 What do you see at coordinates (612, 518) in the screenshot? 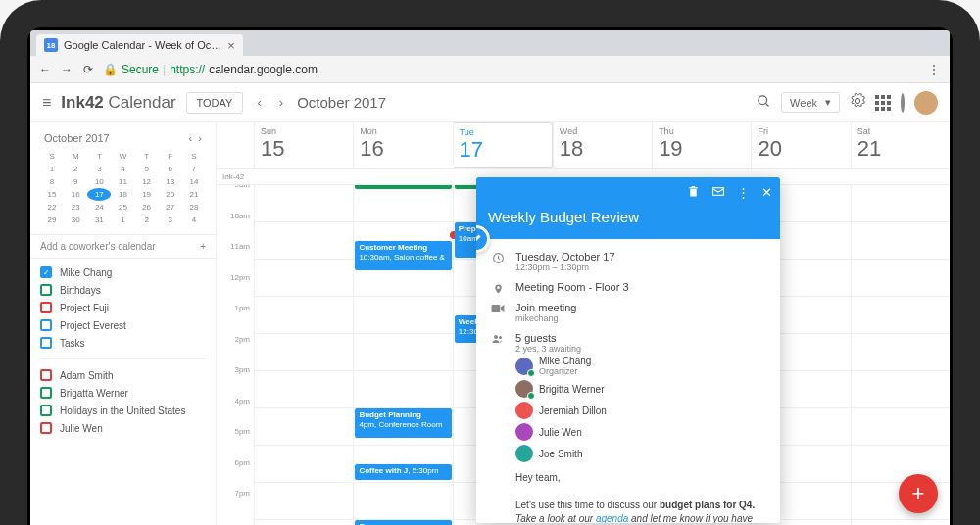
I see `agenda-link: agenda` at bounding box center [612, 518].